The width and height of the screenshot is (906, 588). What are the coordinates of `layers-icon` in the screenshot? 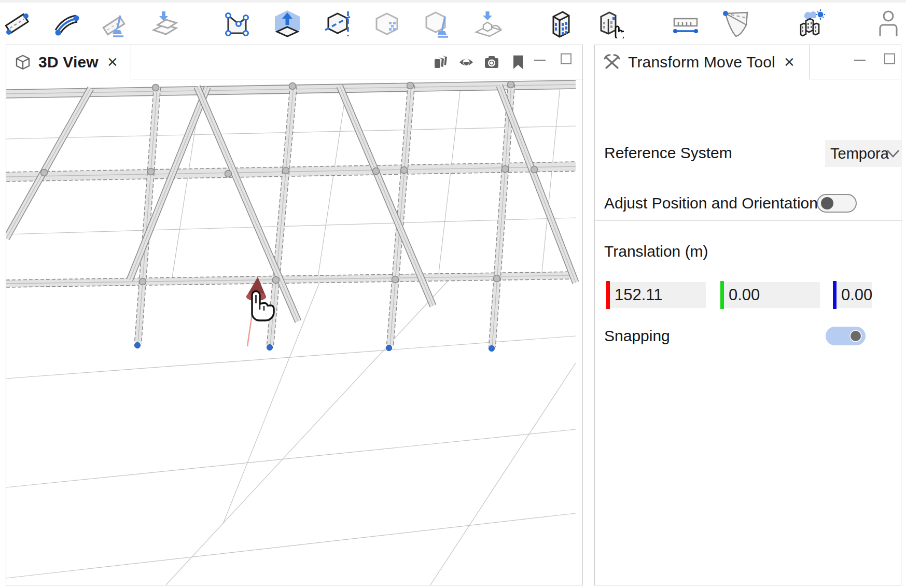 It's located at (441, 62).